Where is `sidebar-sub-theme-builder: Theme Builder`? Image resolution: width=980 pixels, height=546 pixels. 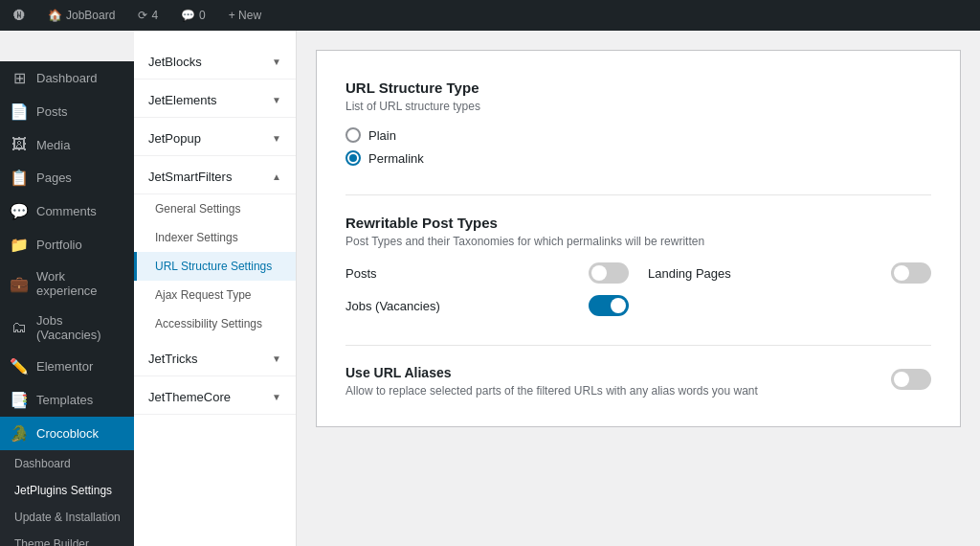
sidebar-sub-theme-builder: Theme Builder is located at coordinates (67, 538).